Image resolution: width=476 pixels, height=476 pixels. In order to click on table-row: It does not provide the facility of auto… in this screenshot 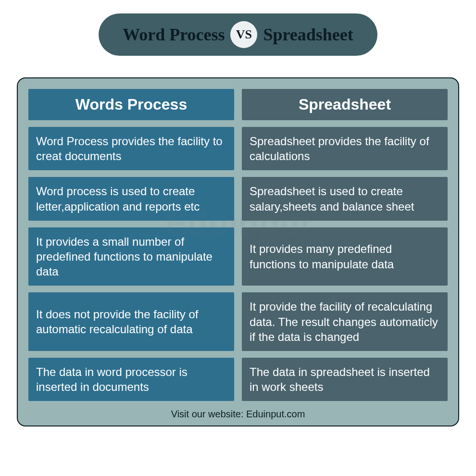, I will do `click(131, 322)`.